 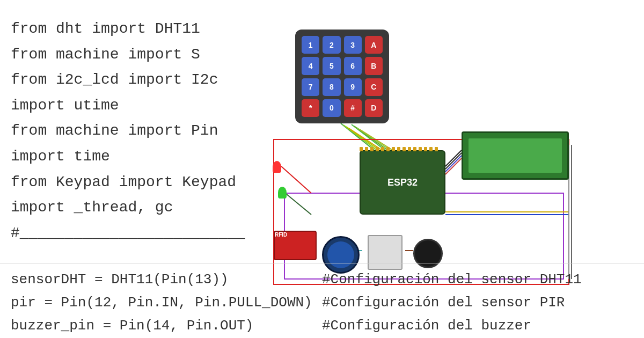 I want to click on key-9: 9, so click(x=353, y=87).